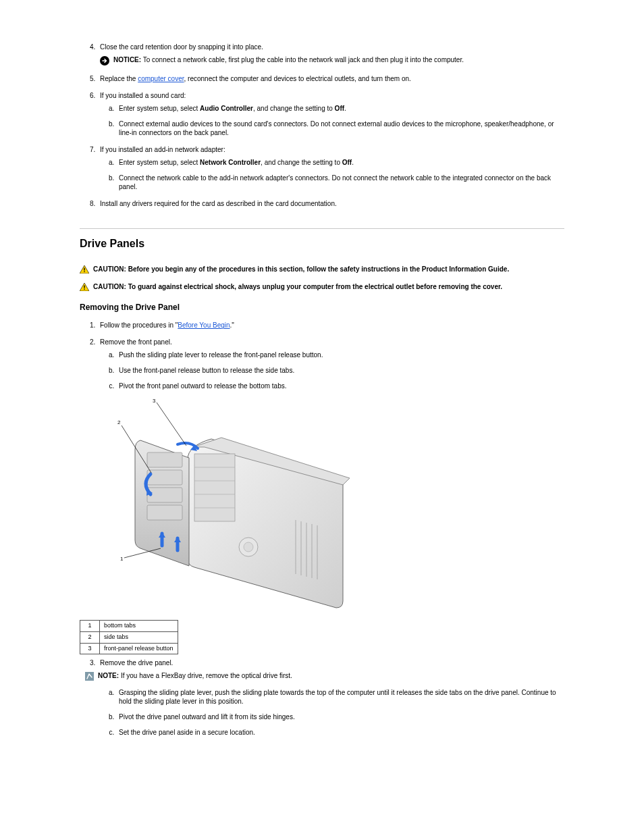 The image size is (644, 834). Describe the element at coordinates (331, 698) in the screenshot. I see `rstep-3: Remove the drive panel. NOTE: If you hav…` at that location.